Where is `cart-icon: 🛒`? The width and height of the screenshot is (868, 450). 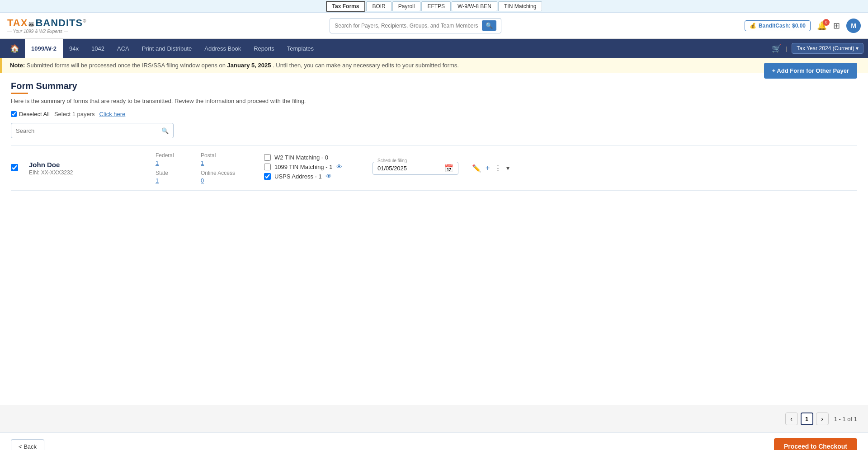
cart-icon: 🛒 is located at coordinates (777, 49).